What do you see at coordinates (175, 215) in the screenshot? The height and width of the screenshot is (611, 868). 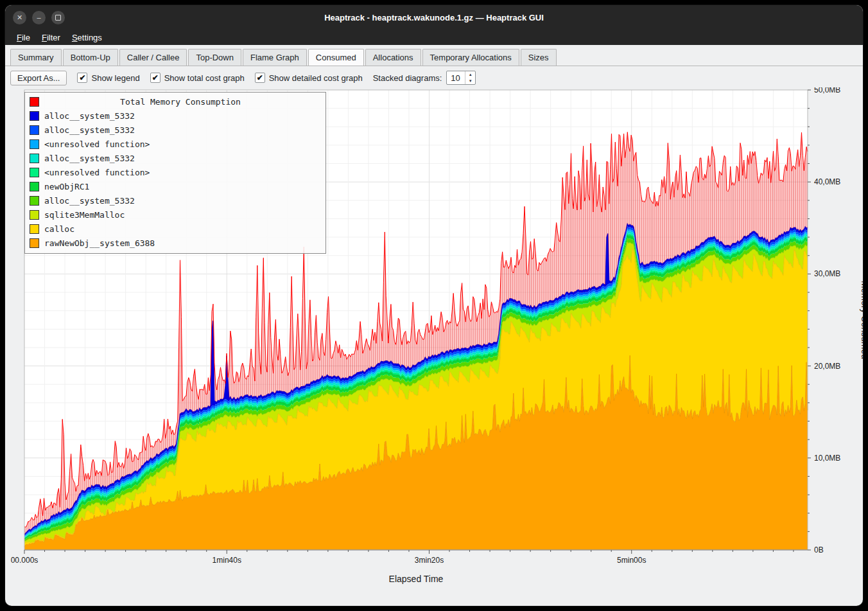 I see `legend-item: sqlite3MemMalloc` at bounding box center [175, 215].